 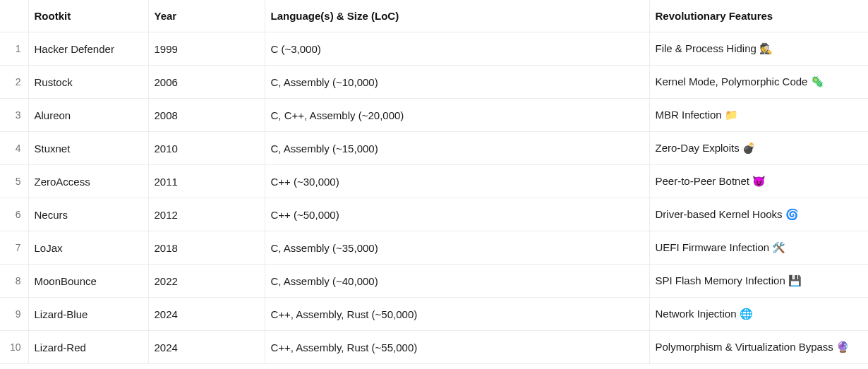 I want to click on row-index: 6, so click(x=14, y=214).